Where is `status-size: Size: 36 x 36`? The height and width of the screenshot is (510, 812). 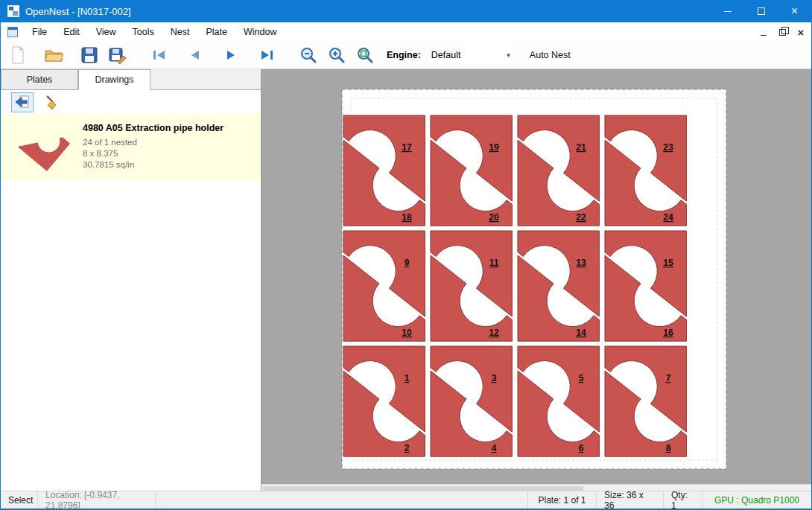 status-size: Size: 36 x 36 is located at coordinates (630, 500).